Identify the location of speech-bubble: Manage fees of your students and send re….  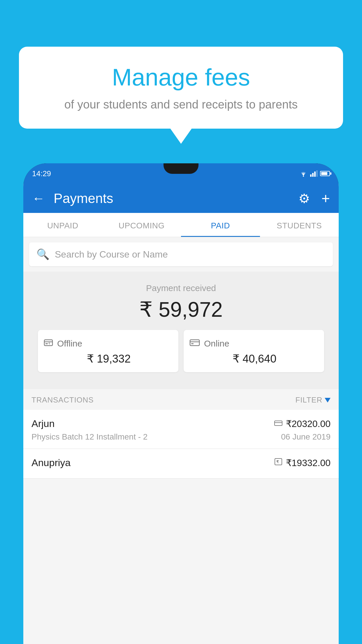
(181, 88).